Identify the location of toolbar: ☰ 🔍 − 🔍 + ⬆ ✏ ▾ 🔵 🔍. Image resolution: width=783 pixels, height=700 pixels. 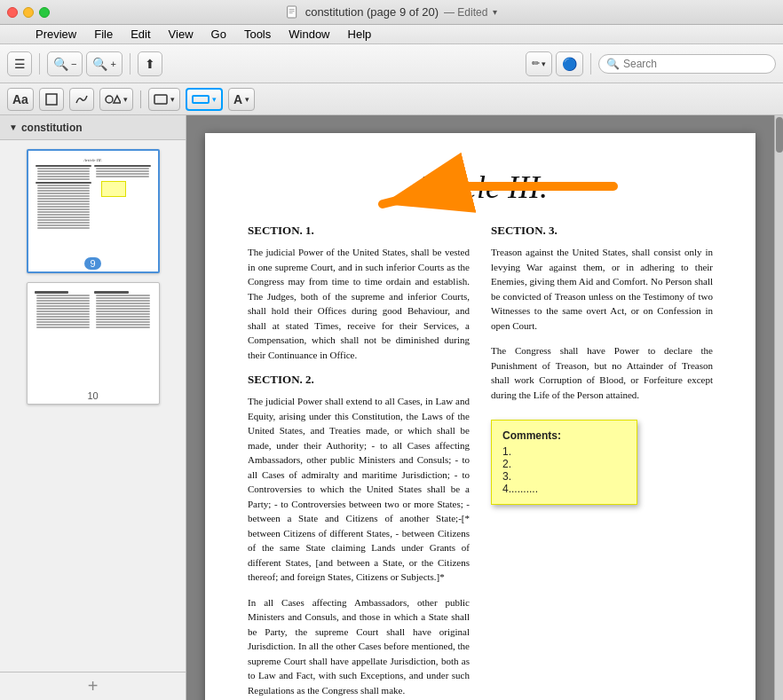
(392, 64).